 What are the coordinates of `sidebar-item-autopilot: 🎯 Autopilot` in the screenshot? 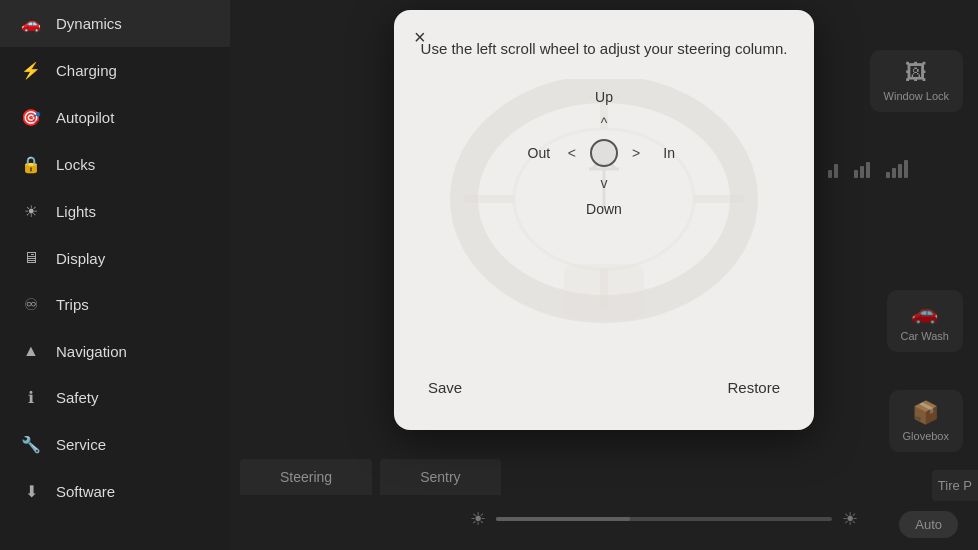 It's located at (115, 118).